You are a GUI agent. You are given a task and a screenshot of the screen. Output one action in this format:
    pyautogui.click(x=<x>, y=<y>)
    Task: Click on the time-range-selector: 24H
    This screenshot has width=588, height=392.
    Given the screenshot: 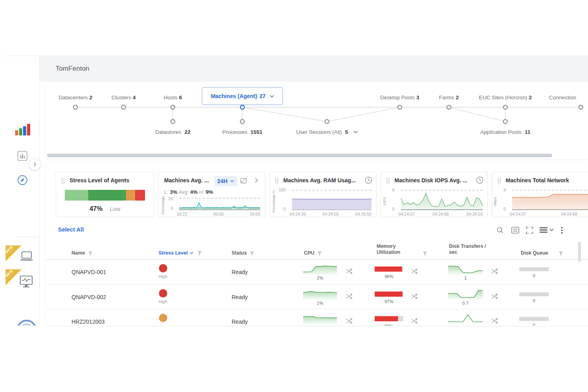 What is the action you would take?
    pyautogui.click(x=226, y=181)
    